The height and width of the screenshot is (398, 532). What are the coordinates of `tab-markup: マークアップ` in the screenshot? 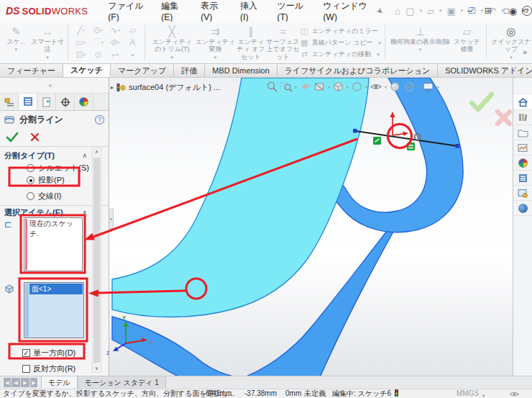 It's located at (142, 71).